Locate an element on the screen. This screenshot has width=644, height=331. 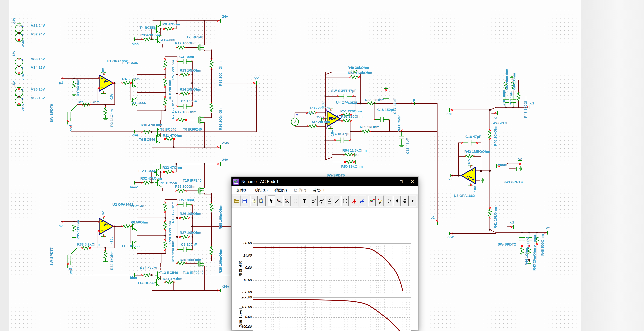
bode-window: Noname - AC Bode1 —□✕ 文件(F)编辑(E)视图(V)处理(… is located at coordinates (324, 253).